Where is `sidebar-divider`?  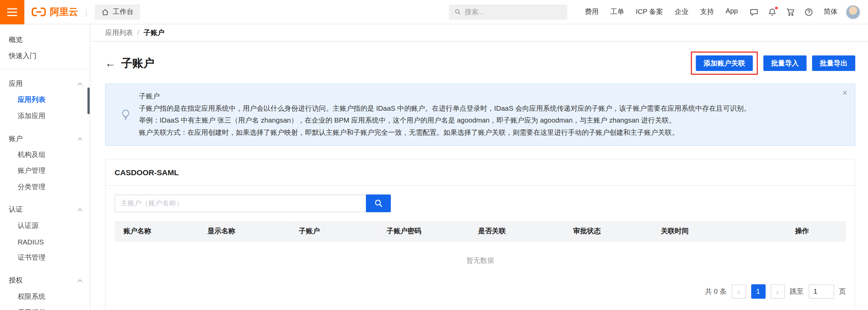 sidebar-divider is located at coordinates (45, 69).